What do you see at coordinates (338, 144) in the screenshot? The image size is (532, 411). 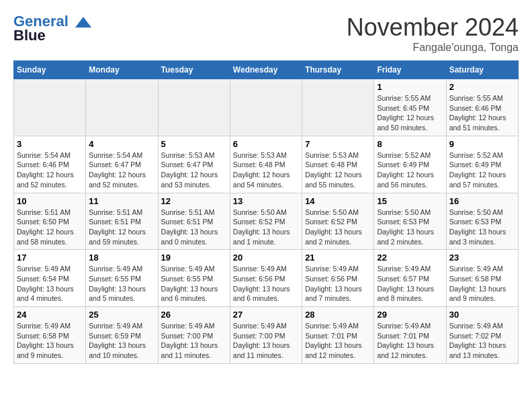 I see `day-number: 7` at bounding box center [338, 144].